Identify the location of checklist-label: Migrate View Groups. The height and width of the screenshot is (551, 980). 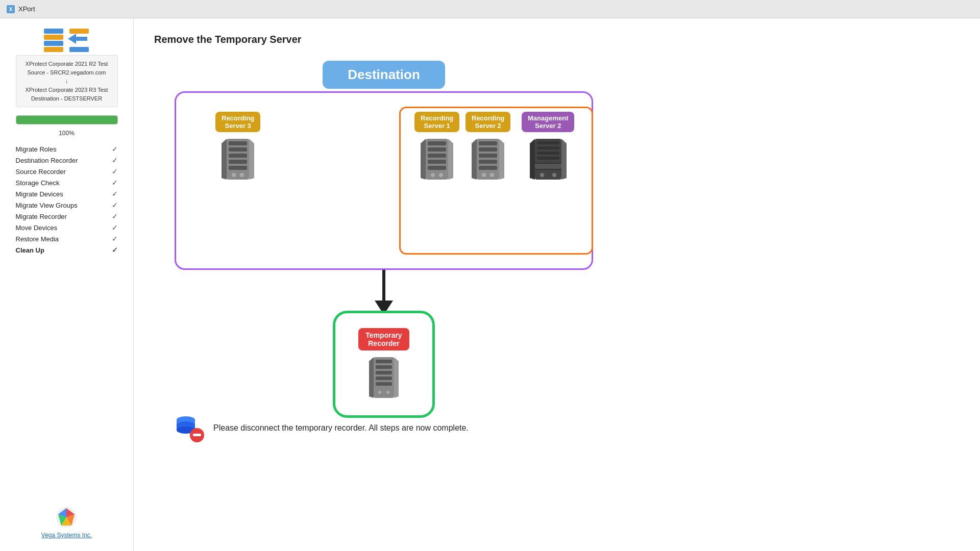
(47, 205).